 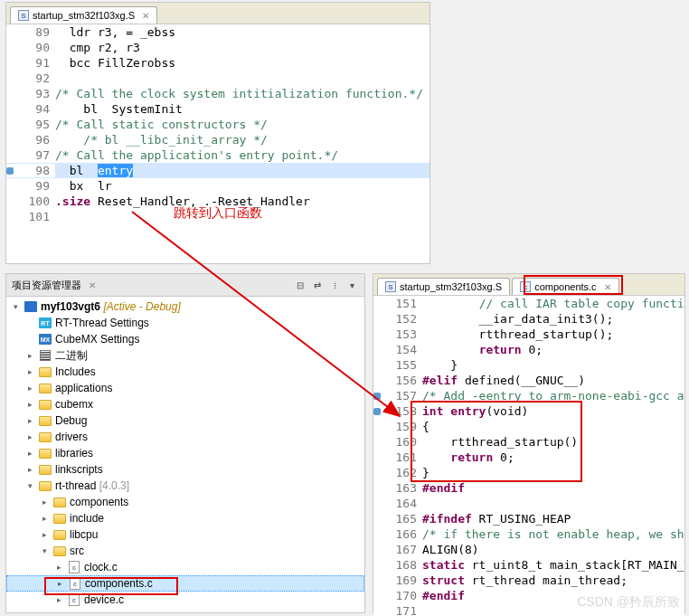 I want to click on explorer-title: 项目资源管理器, so click(x=47, y=286).